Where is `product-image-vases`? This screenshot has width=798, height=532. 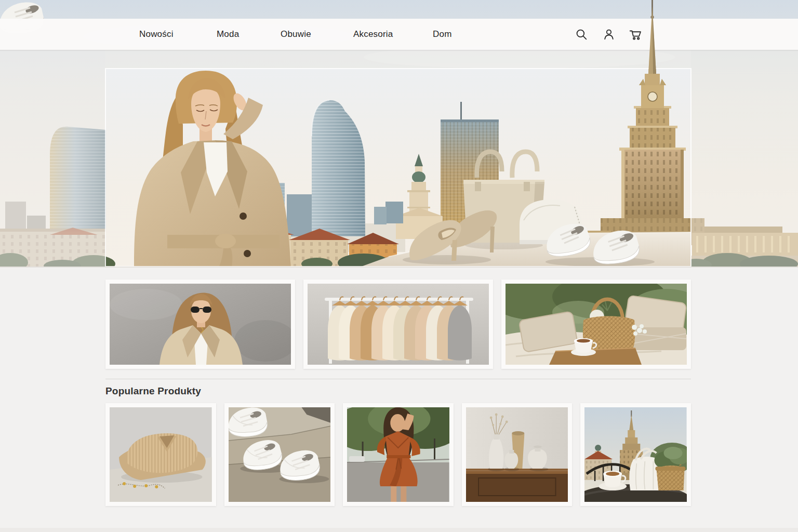
product-image-vases is located at coordinates (517, 455).